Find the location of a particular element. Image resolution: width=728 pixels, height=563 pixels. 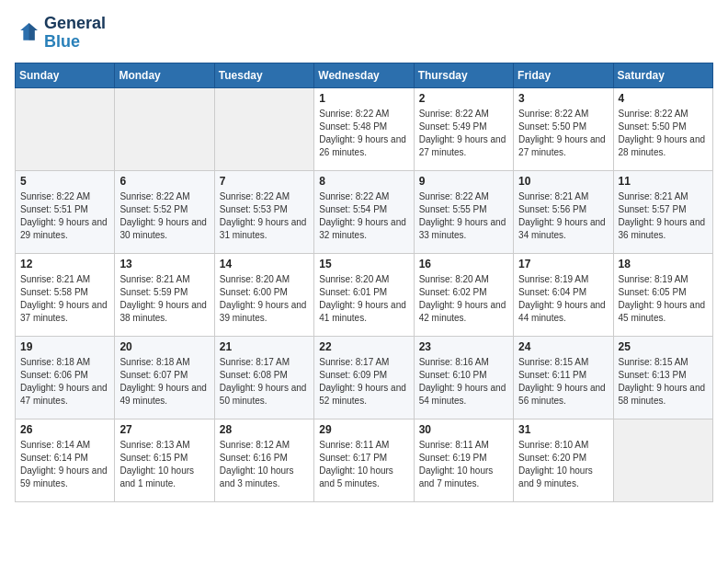

day-number: 1 is located at coordinates (364, 98).